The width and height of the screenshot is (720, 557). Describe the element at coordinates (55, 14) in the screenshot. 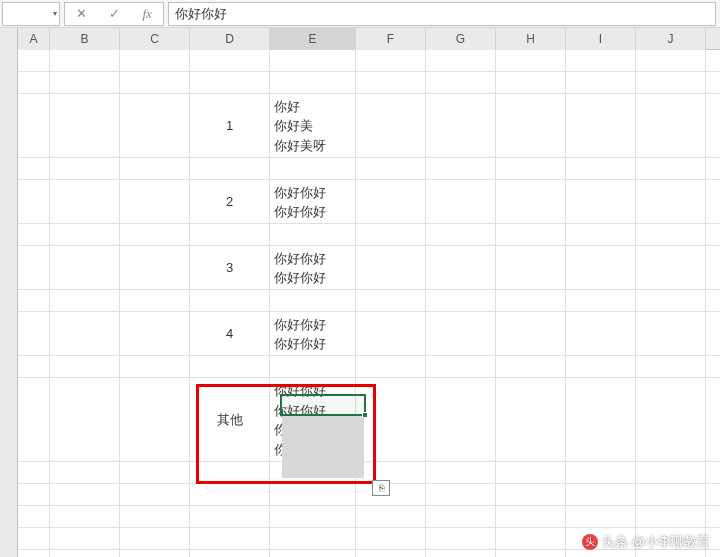

I see `name-box-dropdown-icon: ▾` at that location.